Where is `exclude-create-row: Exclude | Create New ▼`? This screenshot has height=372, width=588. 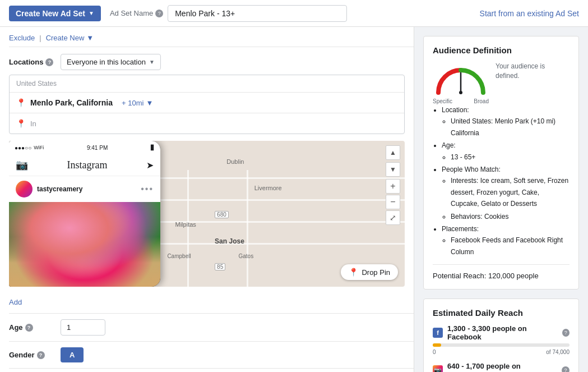 exclude-create-row: Exclude | Create New ▼ is located at coordinates (211, 37).